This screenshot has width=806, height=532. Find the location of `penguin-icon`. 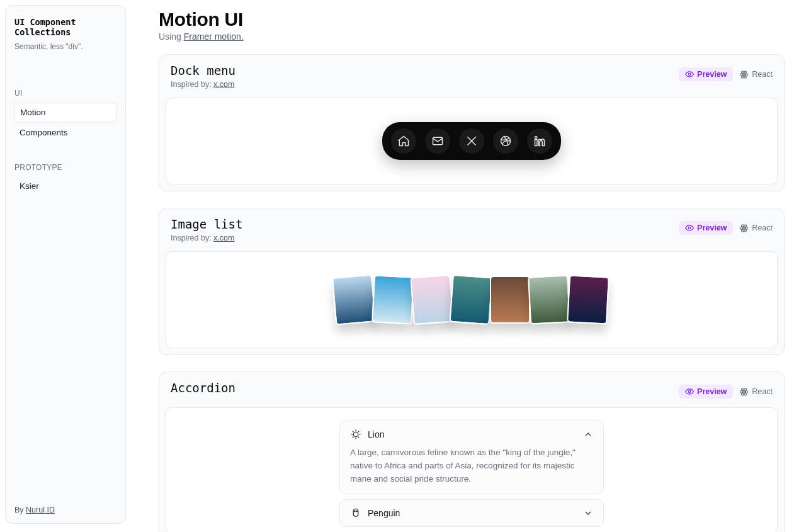

penguin-icon is located at coordinates (356, 513).